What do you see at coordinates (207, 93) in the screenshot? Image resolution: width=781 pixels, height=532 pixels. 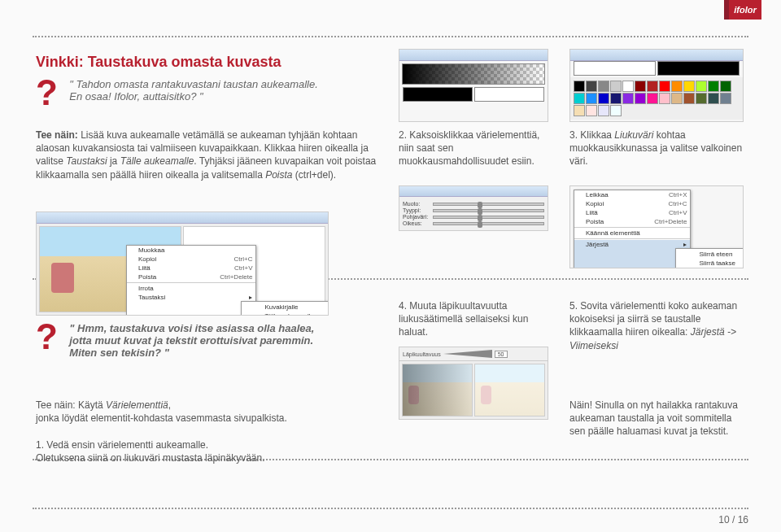 I see `question-1: ? " Tahdon omasta rantakuvastani taustan…` at bounding box center [207, 93].